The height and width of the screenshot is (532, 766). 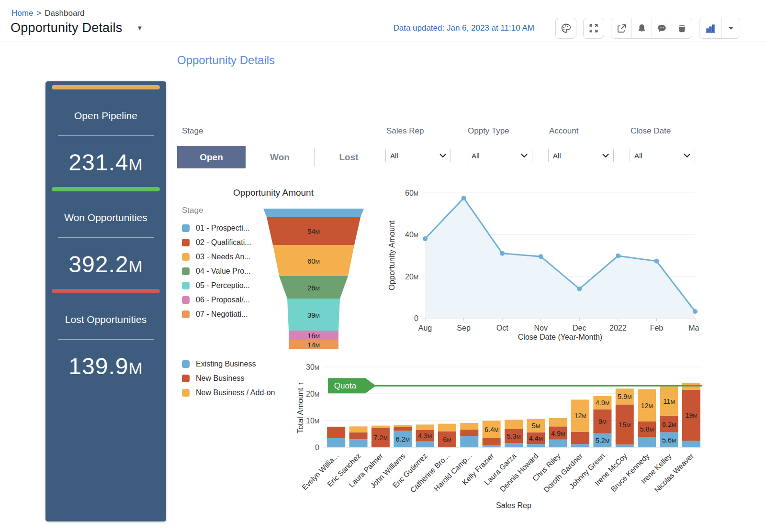 I want to click on palette-button, so click(x=566, y=28).